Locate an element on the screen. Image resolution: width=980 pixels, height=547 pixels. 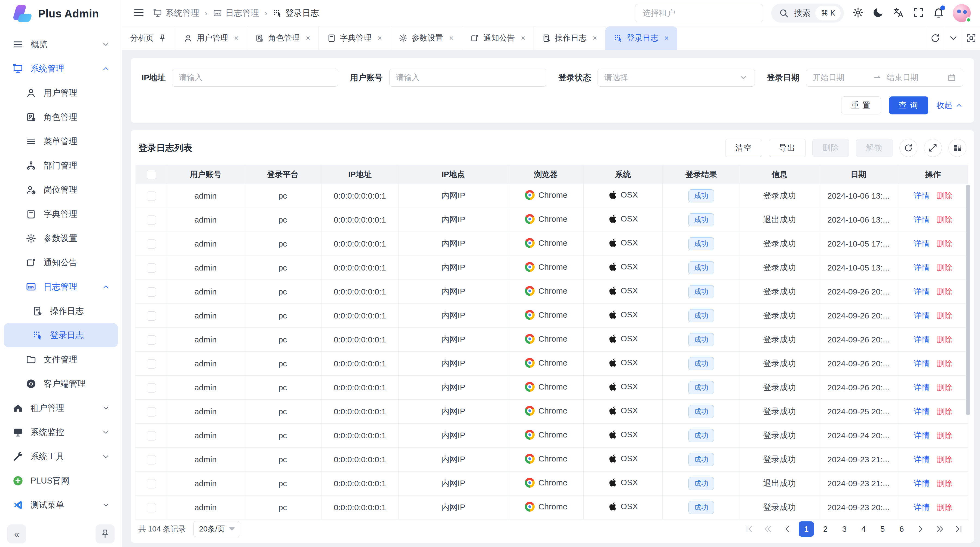
tabs-maximize-button is located at coordinates (971, 38).